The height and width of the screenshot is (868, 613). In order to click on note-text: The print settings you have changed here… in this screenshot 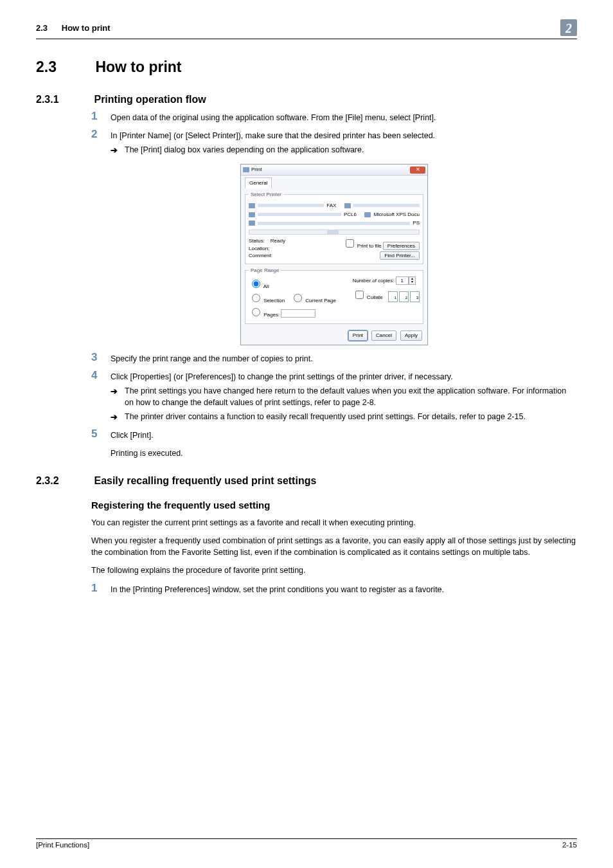, I will do `click(351, 397)`.